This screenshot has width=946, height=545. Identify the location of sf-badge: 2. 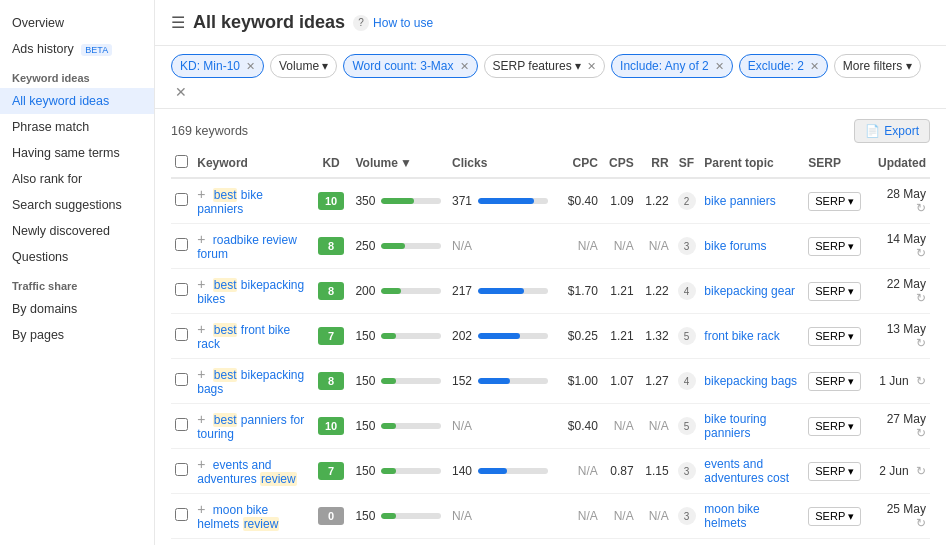
(687, 201).